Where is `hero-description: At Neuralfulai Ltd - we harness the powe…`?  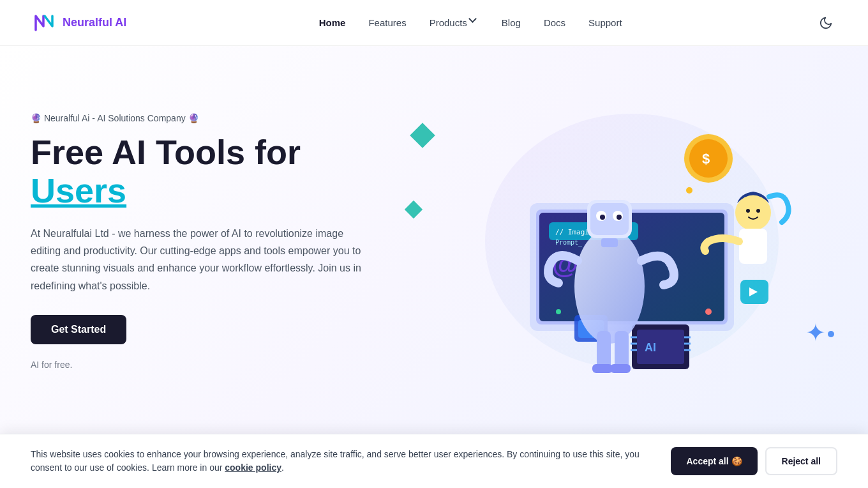 hero-description: At Neuralfulai Ltd - we harness the powe… is located at coordinates (203, 259).